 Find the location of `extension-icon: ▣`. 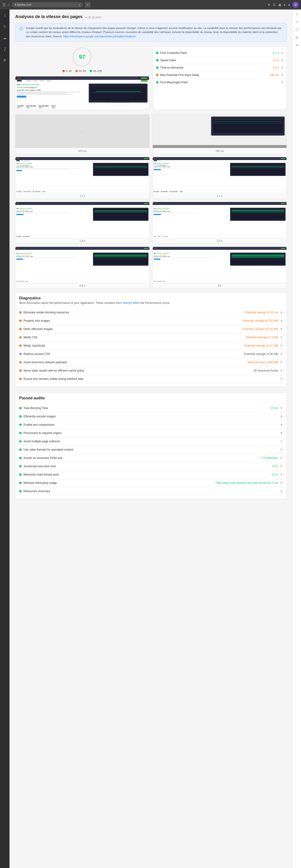

extension-icon: ▣ is located at coordinates (280, 5).